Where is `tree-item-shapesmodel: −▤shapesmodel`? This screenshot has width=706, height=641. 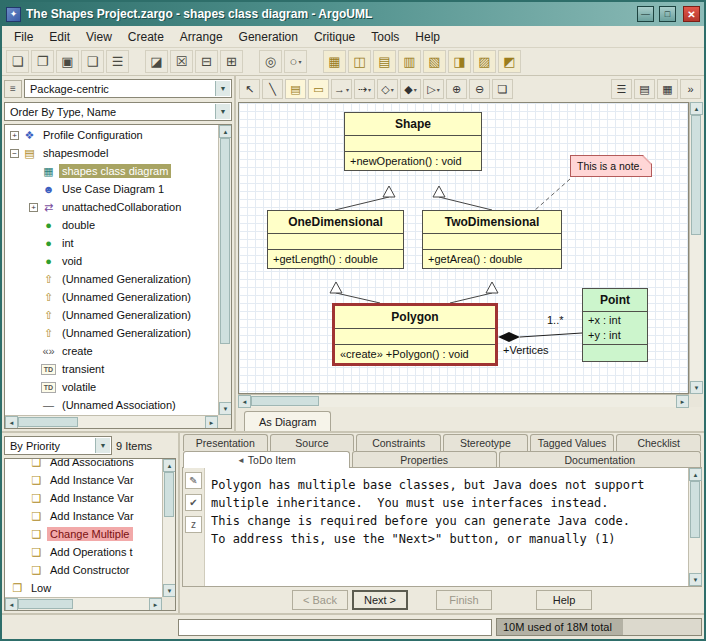 tree-item-shapesmodel: −▤shapesmodel is located at coordinates (112, 153).